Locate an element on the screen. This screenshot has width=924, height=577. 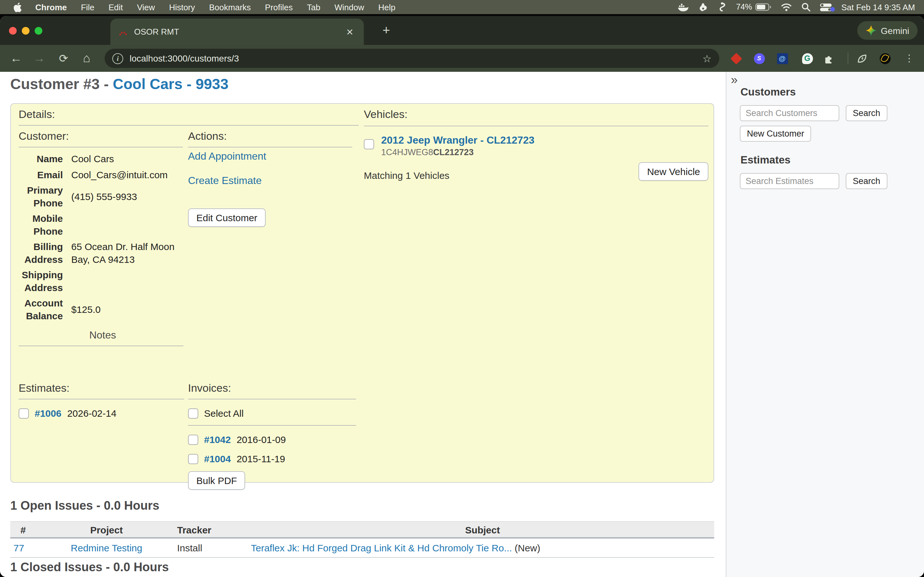
battery-indicator: 74% is located at coordinates (754, 7).